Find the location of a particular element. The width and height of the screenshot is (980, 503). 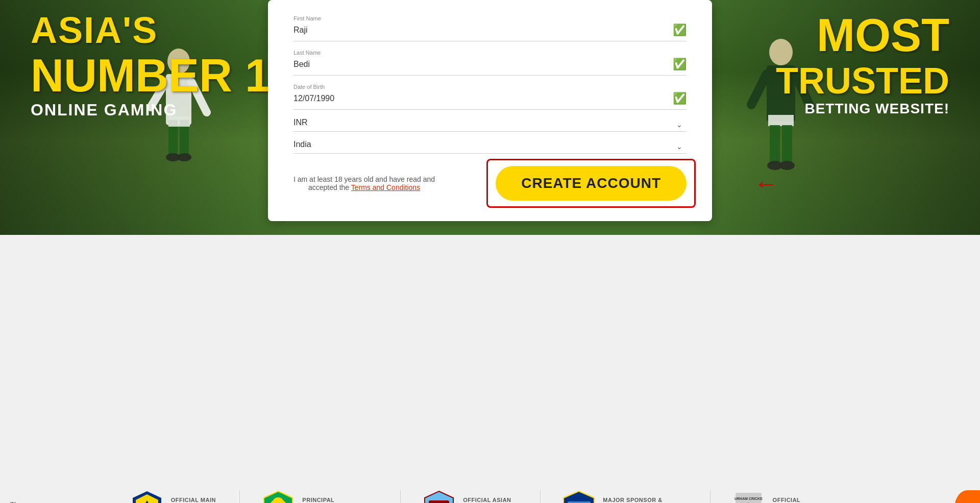

last-name-checkmark-icon: ✅ is located at coordinates (680, 64).